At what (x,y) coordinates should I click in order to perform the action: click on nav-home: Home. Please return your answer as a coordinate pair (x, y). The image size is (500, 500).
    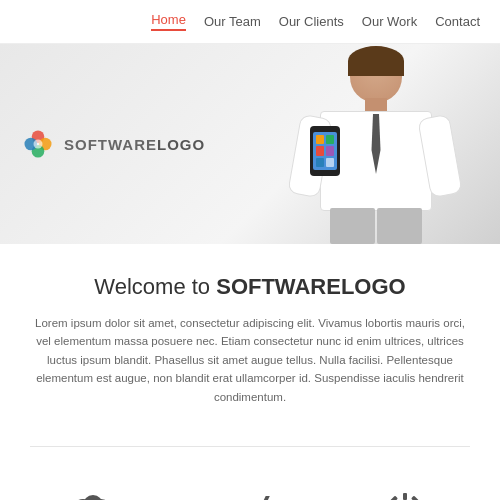
    Looking at the image, I should click on (168, 22).